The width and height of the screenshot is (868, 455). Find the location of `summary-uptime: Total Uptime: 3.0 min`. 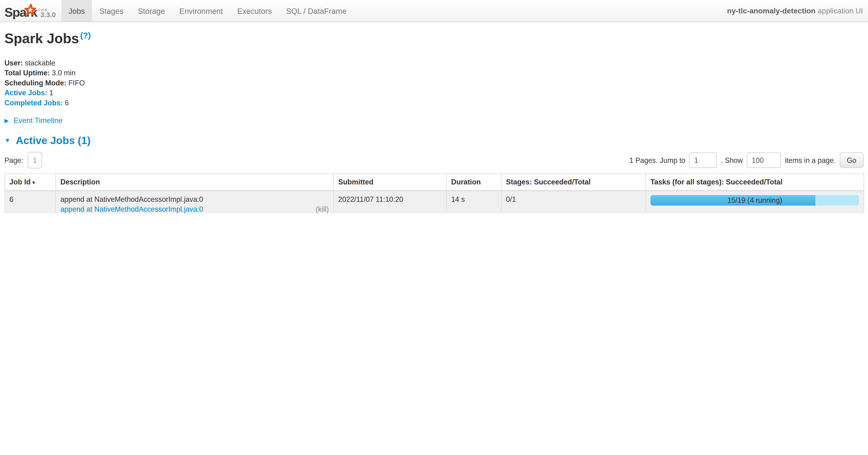

summary-uptime: Total Uptime: 3.0 min is located at coordinates (434, 73).